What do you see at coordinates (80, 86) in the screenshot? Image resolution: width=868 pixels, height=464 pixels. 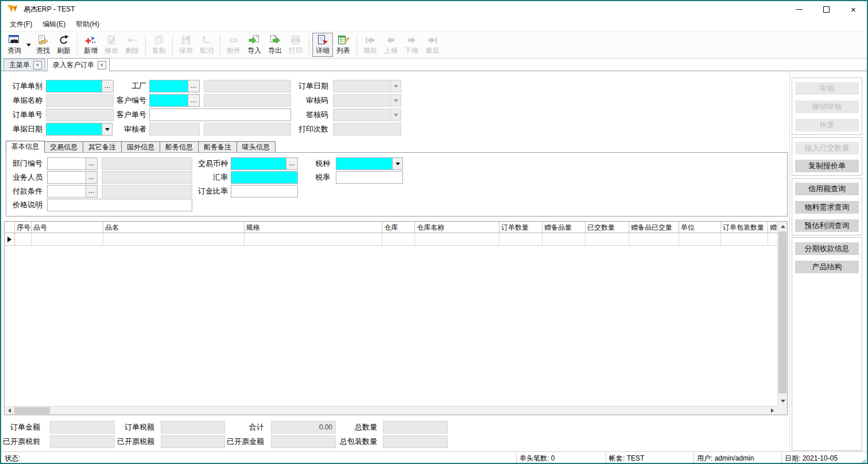 I see `order-type-field: ...` at bounding box center [80, 86].